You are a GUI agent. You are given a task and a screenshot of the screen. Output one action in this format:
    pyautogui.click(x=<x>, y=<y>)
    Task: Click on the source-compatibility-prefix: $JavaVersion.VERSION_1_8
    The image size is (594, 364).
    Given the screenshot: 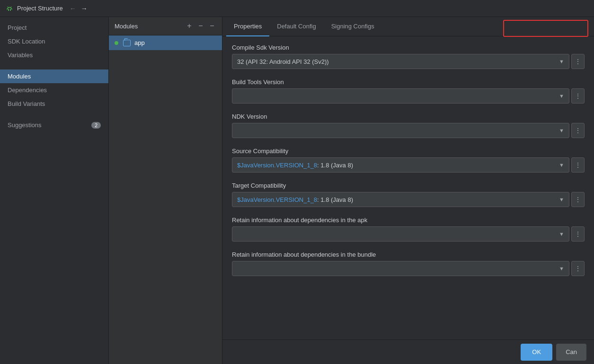 What is the action you would take?
    pyautogui.click(x=277, y=165)
    